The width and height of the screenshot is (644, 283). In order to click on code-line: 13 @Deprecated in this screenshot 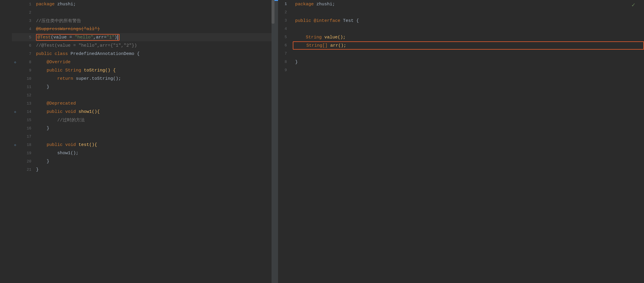, I will do `click(142, 103)`.